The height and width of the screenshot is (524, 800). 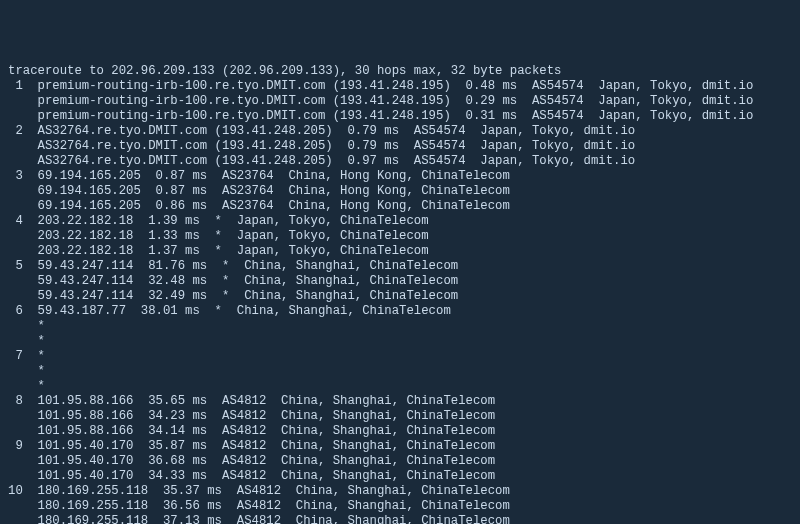 What do you see at coordinates (400, 432) in the screenshot?
I see `hop-line: 101.95.88.166 34.14 ms AS4812 China, Sha…` at bounding box center [400, 432].